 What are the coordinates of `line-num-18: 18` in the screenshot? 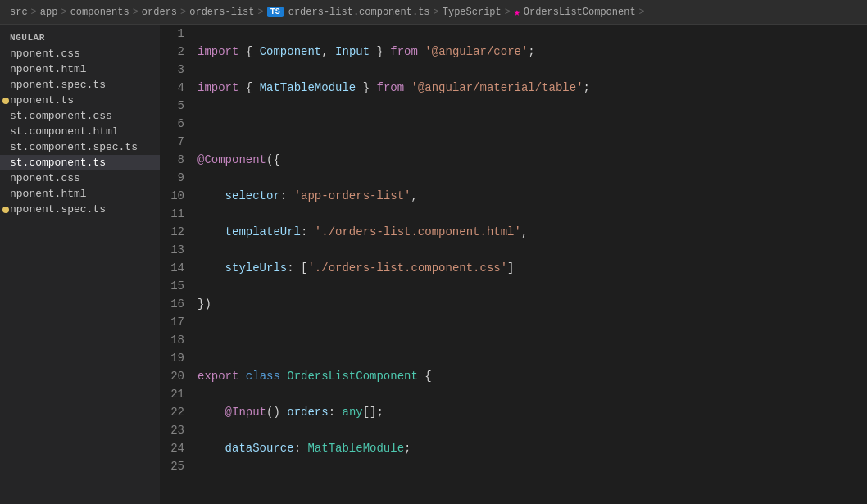 It's located at (175, 340).